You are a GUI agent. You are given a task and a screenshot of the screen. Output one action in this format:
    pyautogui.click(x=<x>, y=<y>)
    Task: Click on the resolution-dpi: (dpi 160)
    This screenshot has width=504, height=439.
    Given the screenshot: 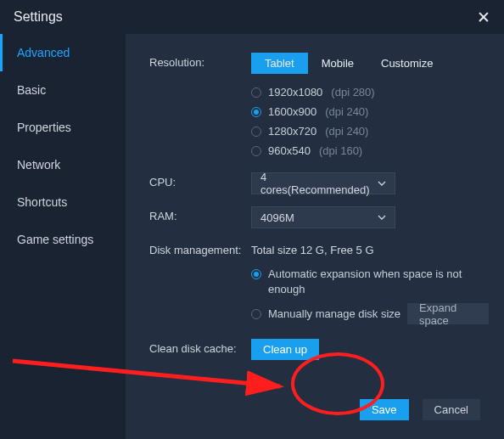 What is the action you would take?
    pyautogui.click(x=341, y=151)
    